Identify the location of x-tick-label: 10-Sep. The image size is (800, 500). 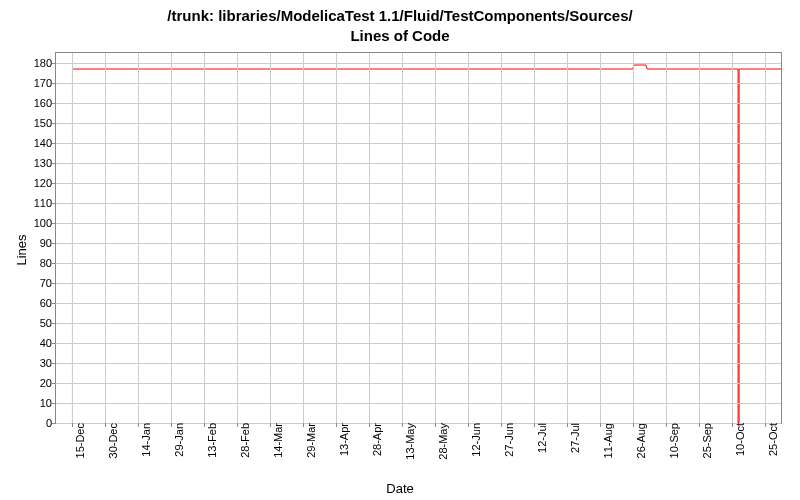
(671, 440).